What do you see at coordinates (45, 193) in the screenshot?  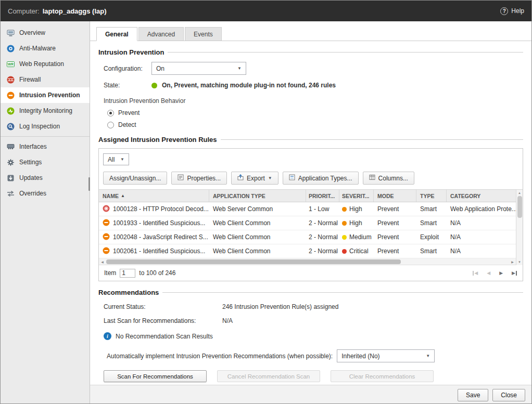 I see `sidebar-item-overrides: Overrides` at bounding box center [45, 193].